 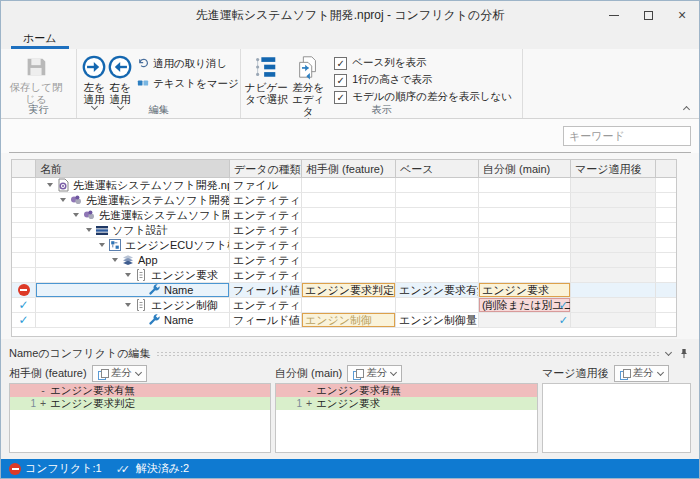 I want to click on diff-pane: マージ適用後差分, so click(x=616, y=408).